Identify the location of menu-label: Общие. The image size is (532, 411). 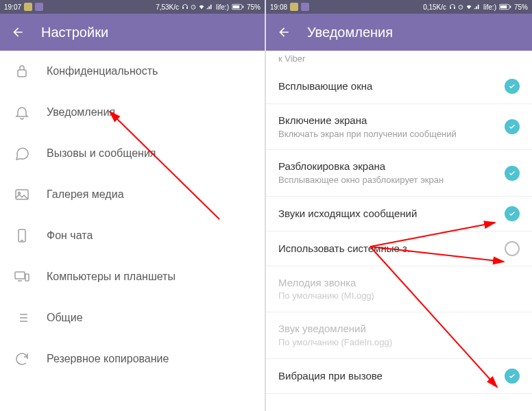
(64, 318).